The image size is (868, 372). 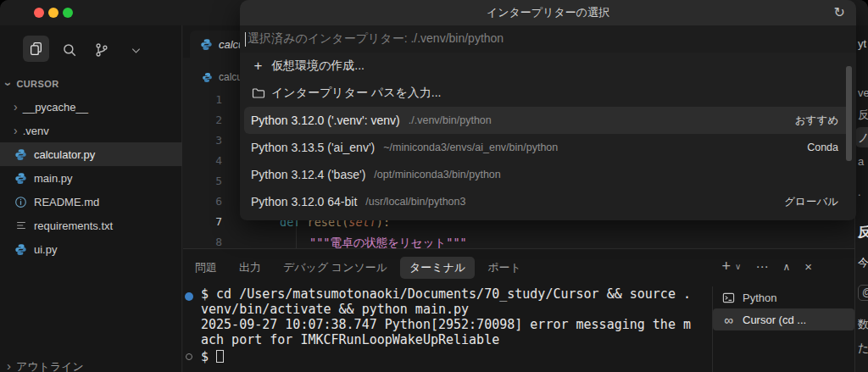 What do you see at coordinates (437, 175) in the screenshot?
I see `item-detail: /opt/miniconda3/bin/python` at bounding box center [437, 175].